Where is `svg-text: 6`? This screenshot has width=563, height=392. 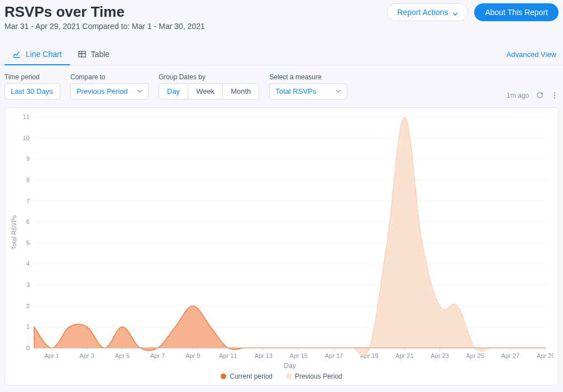
svg-text: 6 is located at coordinates (28, 222).